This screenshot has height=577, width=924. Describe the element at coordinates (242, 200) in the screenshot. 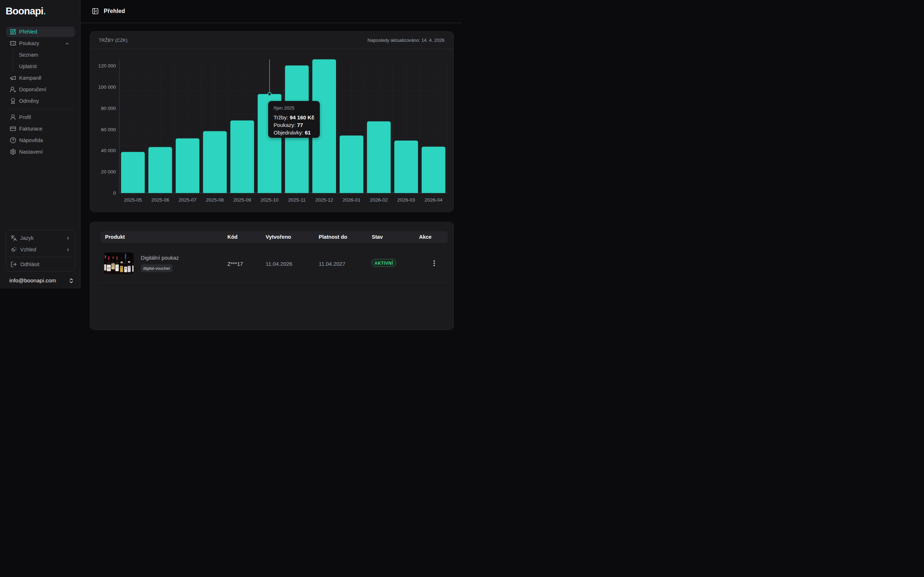

I see `svg-text: 2025-09` at that location.